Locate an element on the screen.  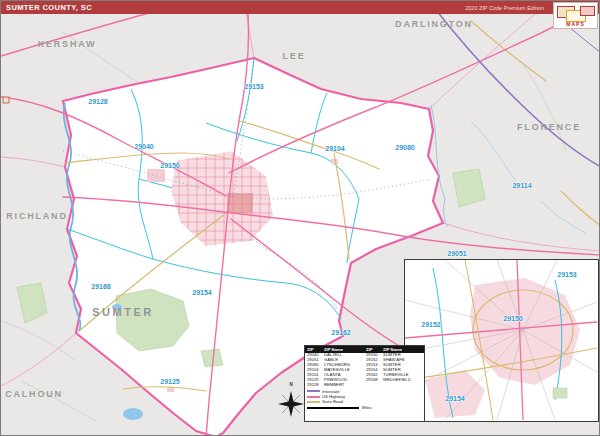
zip-index-header: ZIPZIP Name ZIPZIP Name is located at coordinates (364, 350).